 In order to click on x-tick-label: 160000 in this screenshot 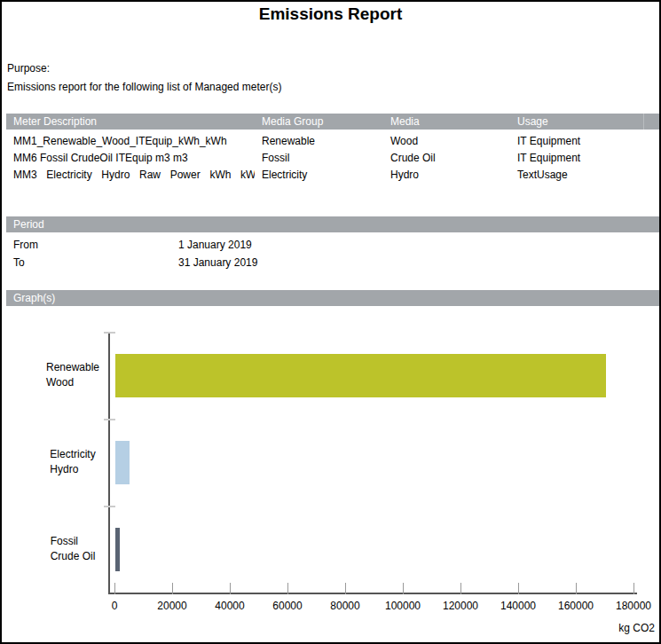, I will do `click(576, 606)`.